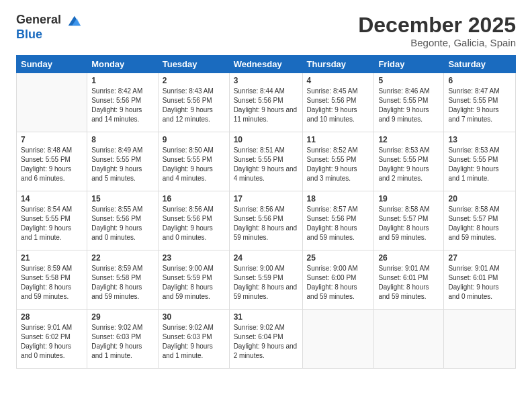 The width and height of the screenshot is (532, 411). What do you see at coordinates (52, 339) in the screenshot?
I see `table-cell: 28Sunrise: 9:01 AMSunset: 6:02 PMDayligh…` at bounding box center [52, 339].